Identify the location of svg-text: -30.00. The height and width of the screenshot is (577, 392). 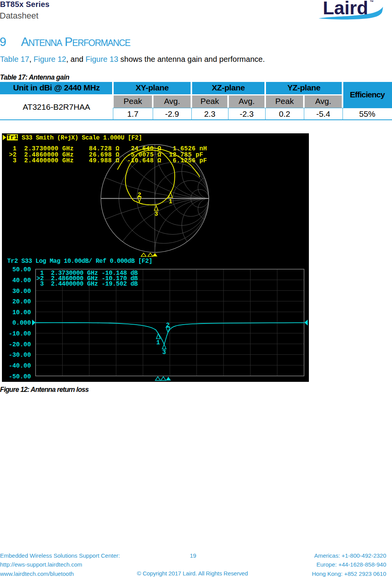
(20, 355).